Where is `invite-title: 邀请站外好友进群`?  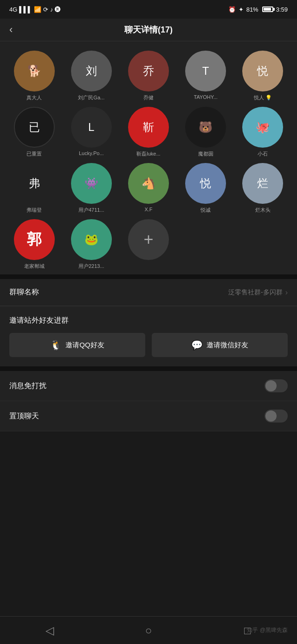
invite-title: 邀请站外好友进群 is located at coordinates (148, 320).